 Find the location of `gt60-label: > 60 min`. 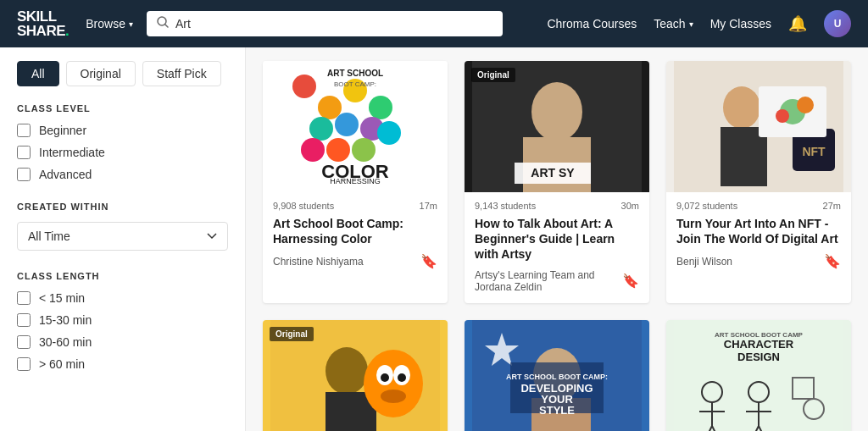

gt60-label: > 60 min is located at coordinates (62, 364).